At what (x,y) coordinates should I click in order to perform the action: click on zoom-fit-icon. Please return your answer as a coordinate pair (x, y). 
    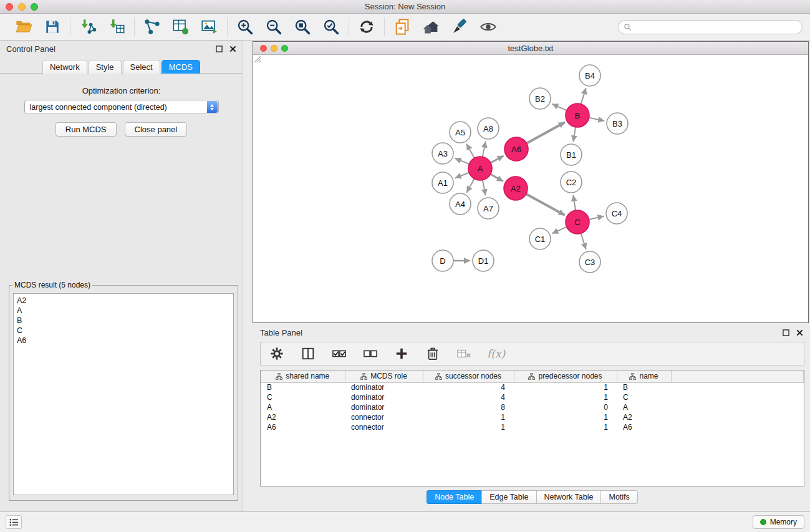
    Looking at the image, I should click on (302, 27).